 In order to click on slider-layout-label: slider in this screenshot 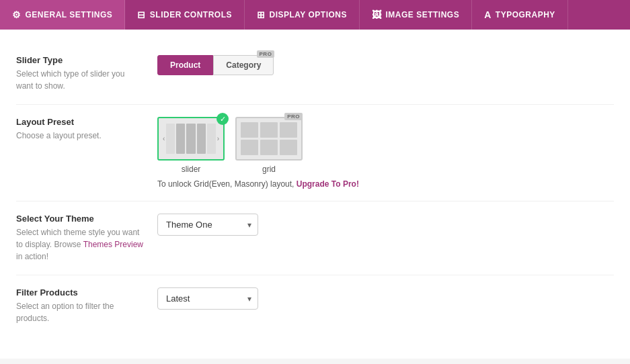, I will do `click(191, 169)`.